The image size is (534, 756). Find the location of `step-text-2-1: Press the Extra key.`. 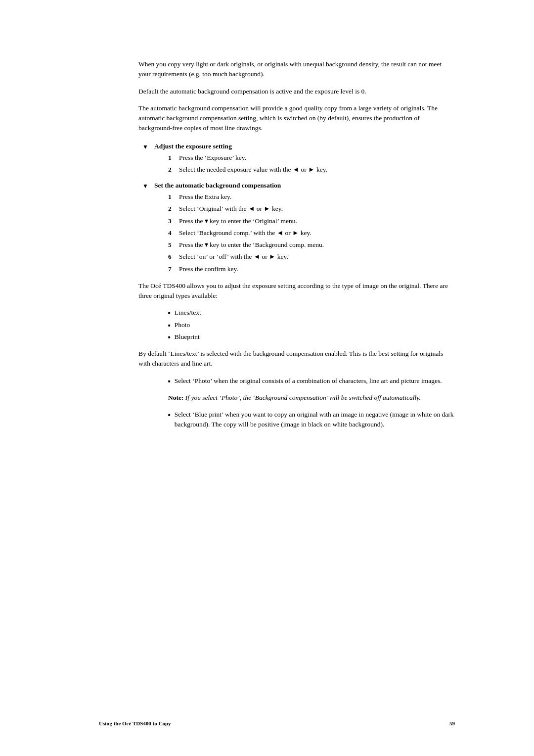

step-text-2-1: Press the Extra key. is located at coordinates (317, 197).